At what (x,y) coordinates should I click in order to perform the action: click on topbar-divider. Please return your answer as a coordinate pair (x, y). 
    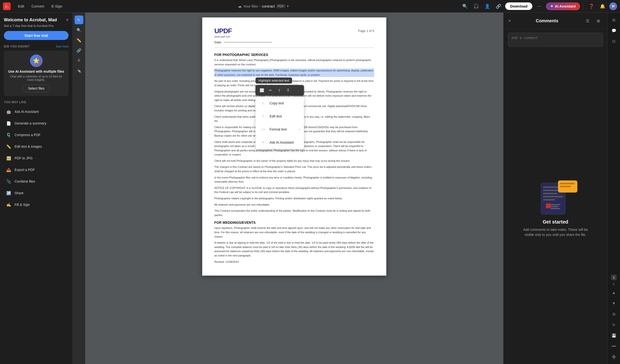
    Looking at the image, I should click on (584, 6).